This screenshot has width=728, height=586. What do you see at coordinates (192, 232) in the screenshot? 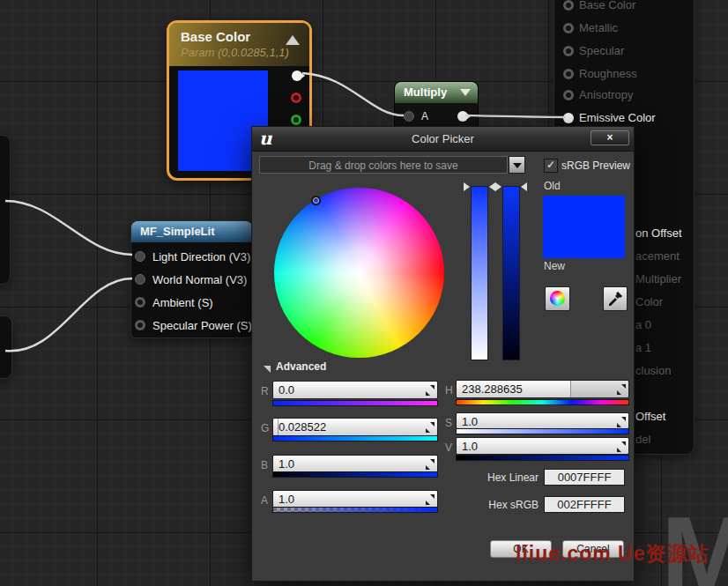
I see `mf-node-header: MF_SimpleLit` at bounding box center [192, 232].